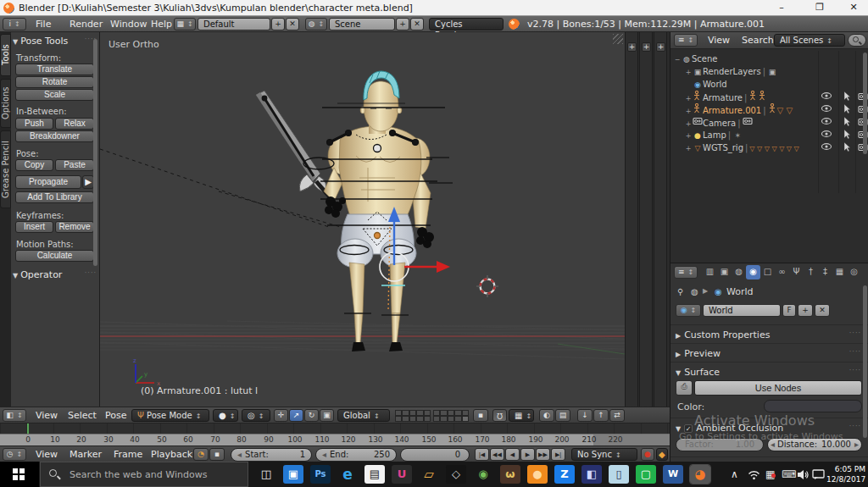 The height and width of the screenshot is (487, 868). What do you see at coordinates (618, 39) in the screenshot?
I see `region-resize-corner` at bounding box center [618, 39].